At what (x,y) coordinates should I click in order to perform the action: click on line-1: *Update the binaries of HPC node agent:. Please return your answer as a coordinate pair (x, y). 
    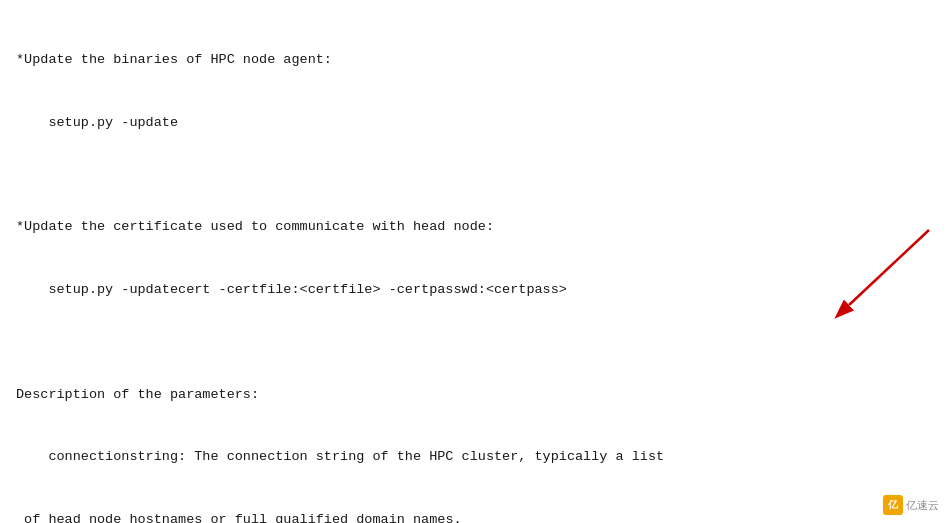
    Looking at the image, I should click on (474, 60).